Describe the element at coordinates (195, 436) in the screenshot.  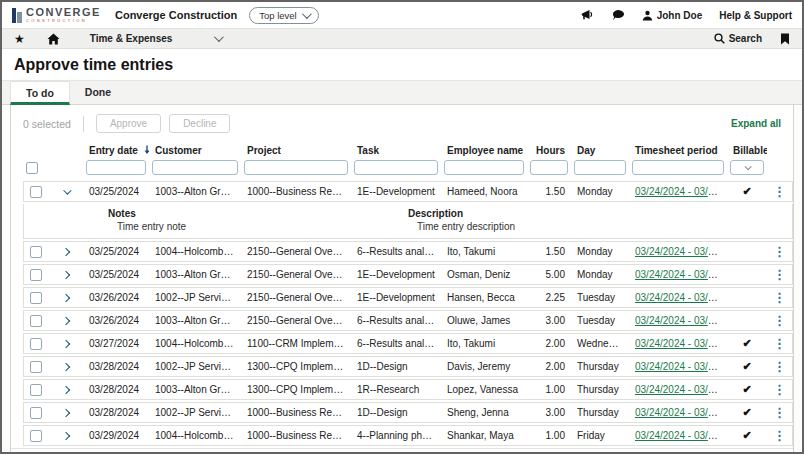
I see `cell-customer: 1004--Holcombe Ltd` at that location.